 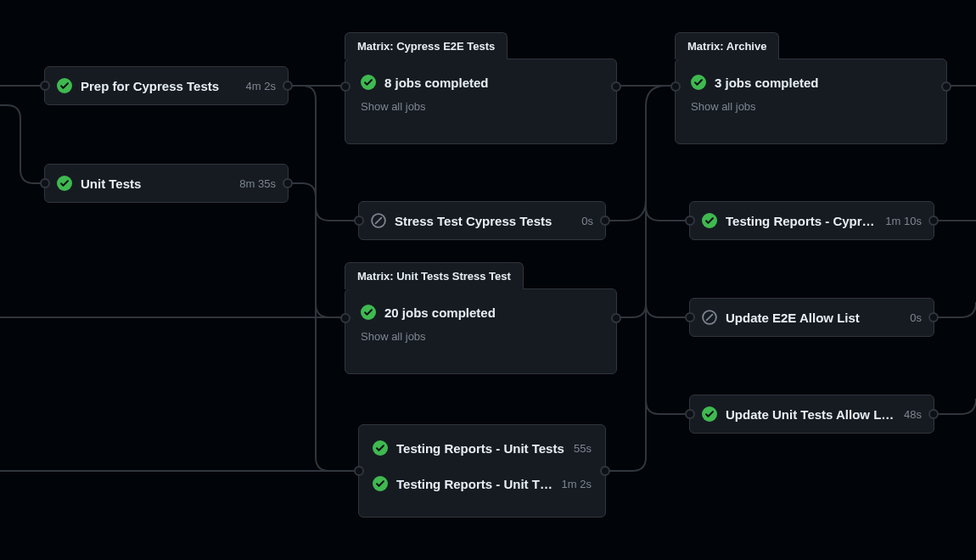 I want to click on job-title: Update E2E Allow List, so click(x=813, y=317).